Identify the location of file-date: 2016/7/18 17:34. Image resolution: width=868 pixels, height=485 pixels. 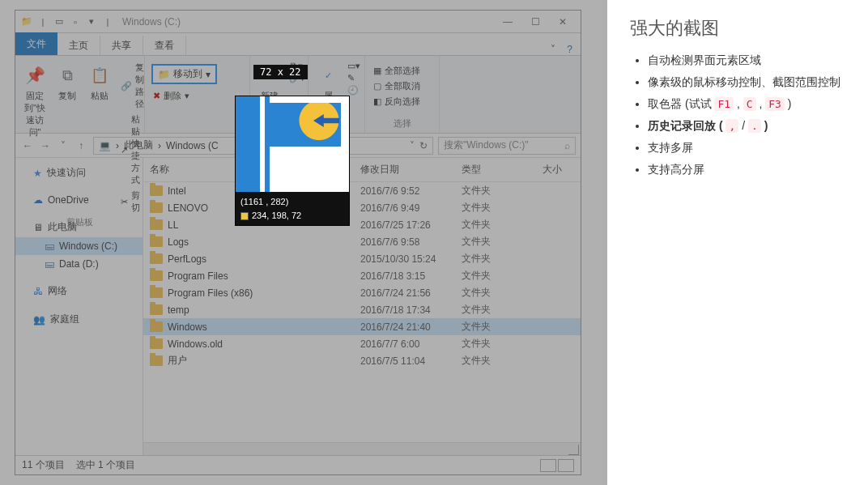
(405, 310).